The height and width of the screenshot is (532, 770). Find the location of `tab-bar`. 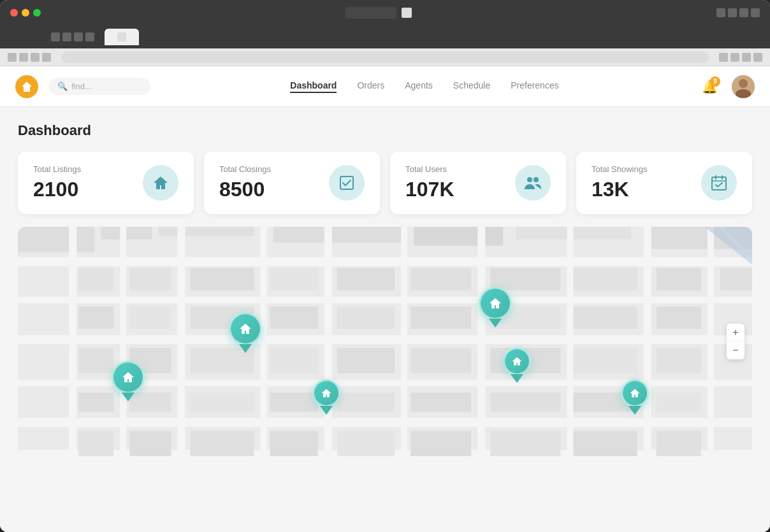

tab-bar is located at coordinates (385, 37).